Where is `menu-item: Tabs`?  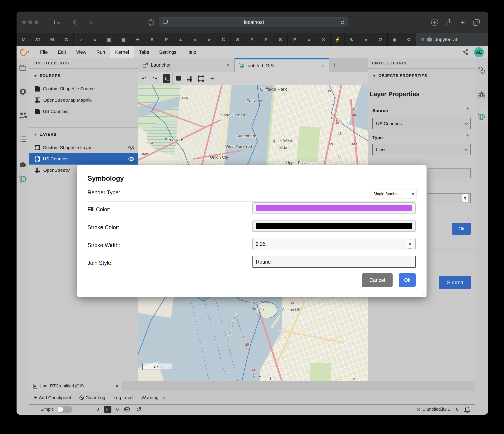
menu-item: Tabs is located at coordinates (144, 52).